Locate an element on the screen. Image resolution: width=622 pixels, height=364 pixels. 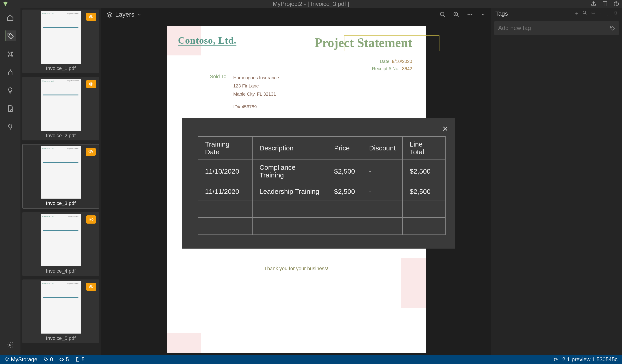
thumbnails-panel: Contoso, Ltd.Project Statement Invoice_1… is located at coordinates (61, 181).